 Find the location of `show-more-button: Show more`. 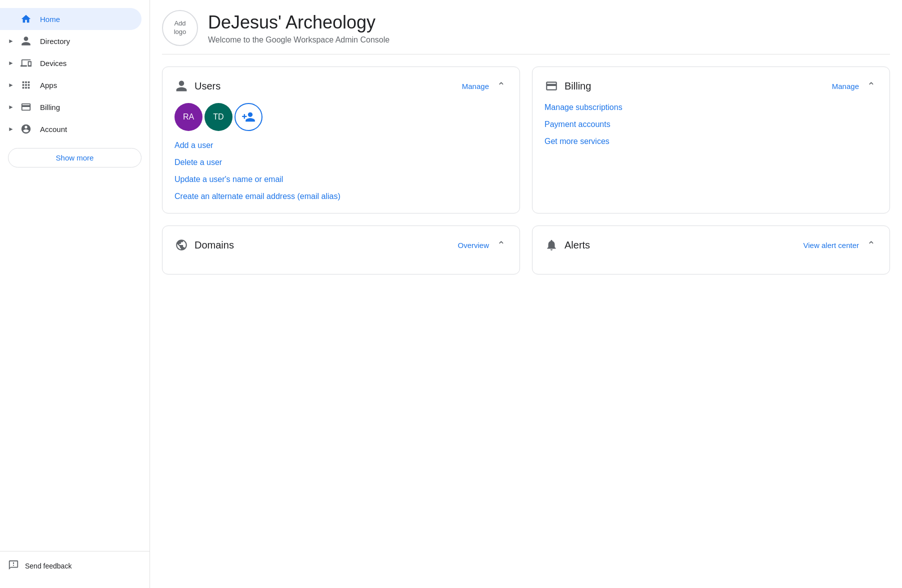

show-more-button: Show more is located at coordinates (75, 158).